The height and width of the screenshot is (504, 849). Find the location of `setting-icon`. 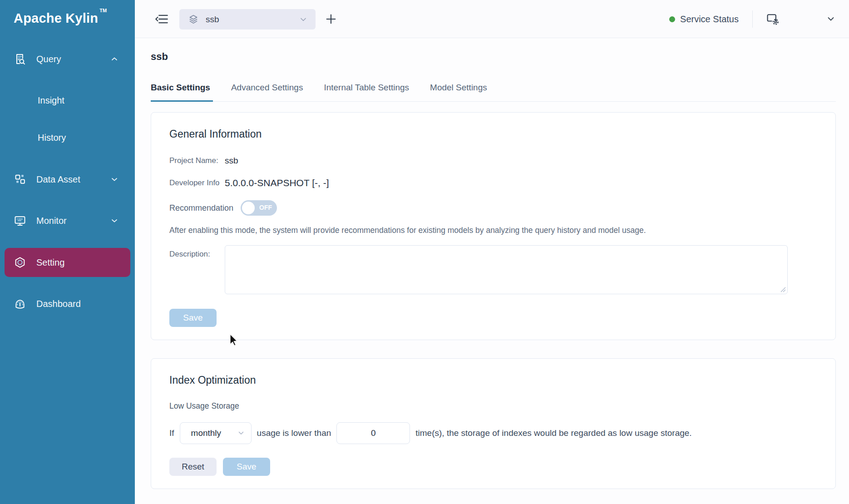

setting-icon is located at coordinates (20, 262).